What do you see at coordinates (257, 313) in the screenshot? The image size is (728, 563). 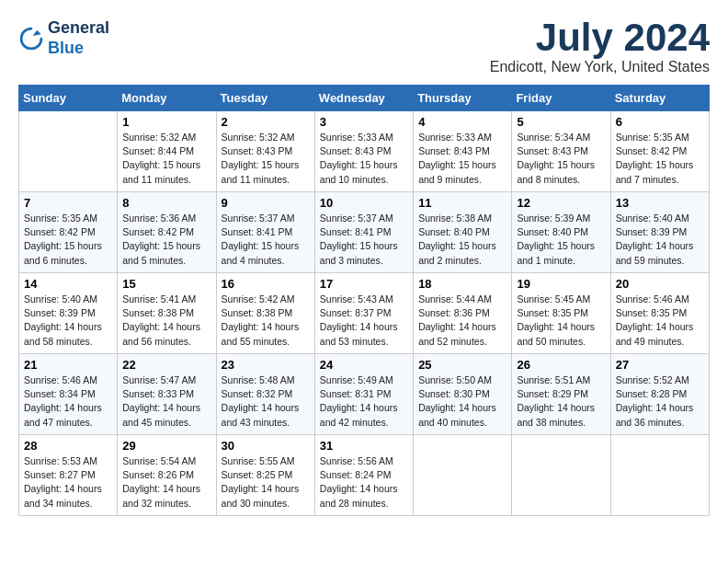 I see `sunset-text: Sunset: 8:38 PM` at bounding box center [257, 313].